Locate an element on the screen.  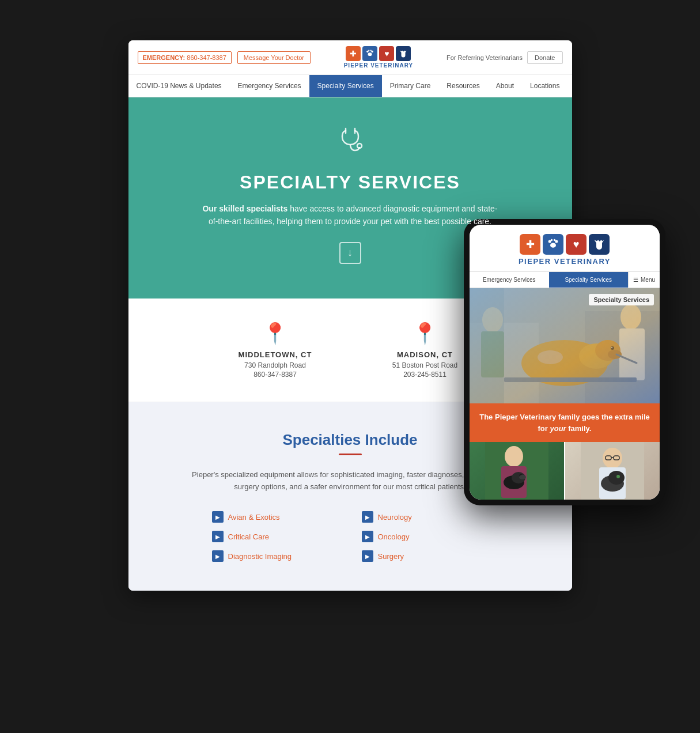
mobile-icon-cross: ✚ is located at coordinates (530, 244).